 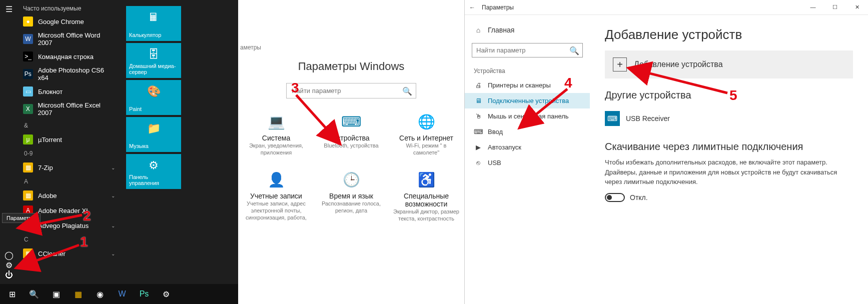 What do you see at coordinates (641, 8) in the screenshot?
I see `window-title: Параметры` at bounding box center [641, 8].